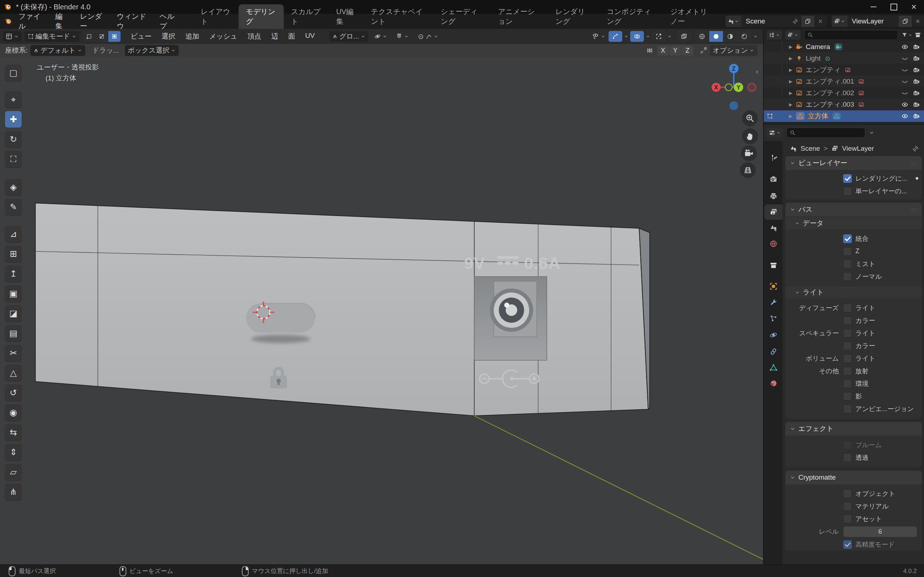 Image resolution: width=924 pixels, height=577 pixels. What do you see at coordinates (905, 21) in the screenshot?
I see `viewlayer-copy-button` at bounding box center [905, 21].